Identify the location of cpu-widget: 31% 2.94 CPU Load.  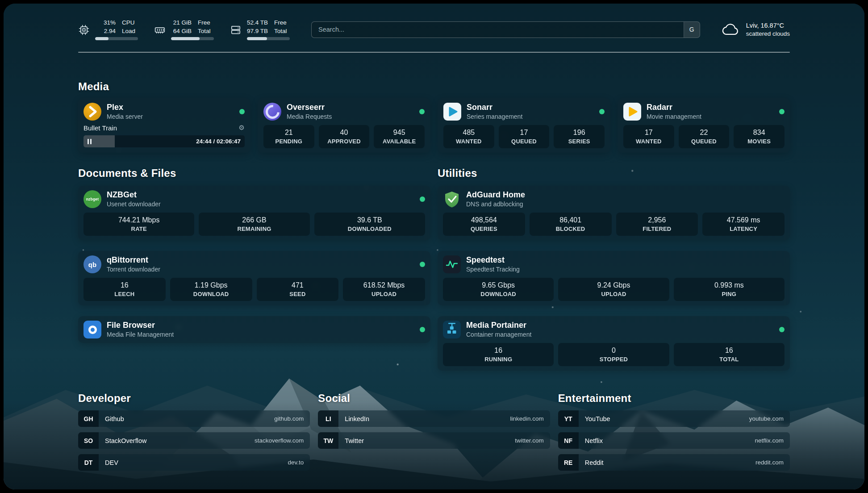
(108, 29).